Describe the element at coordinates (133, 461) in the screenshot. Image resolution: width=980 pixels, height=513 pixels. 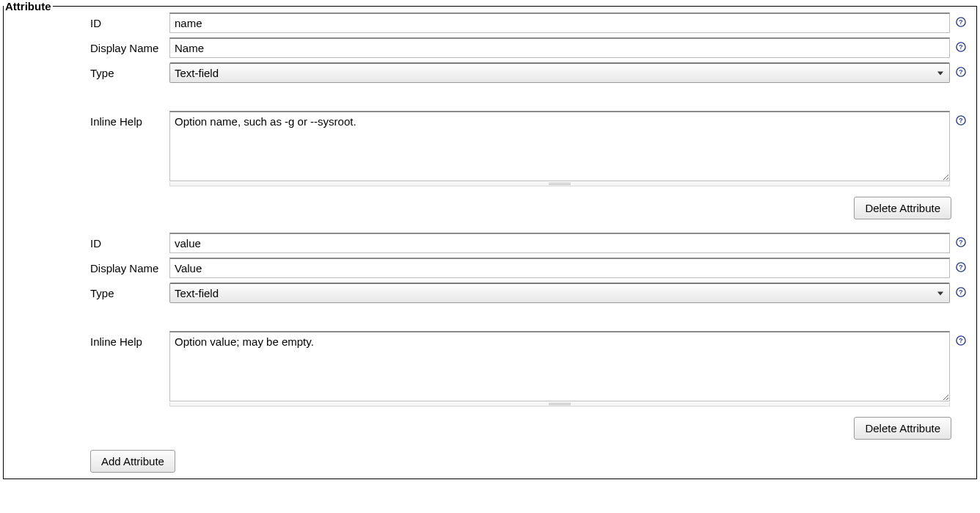
I see `add-attribute-button: Add Attribute` at that location.